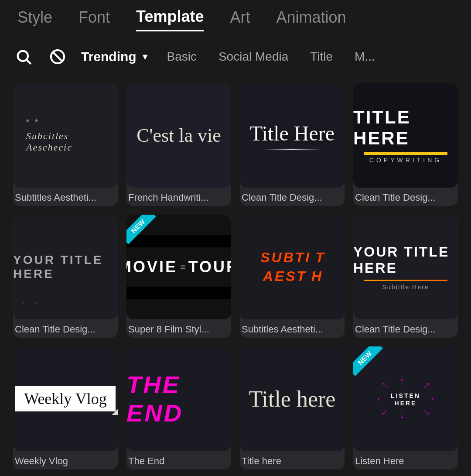 This screenshot has width=471, height=476. I want to click on card-thumbnail: THE END, so click(179, 399).